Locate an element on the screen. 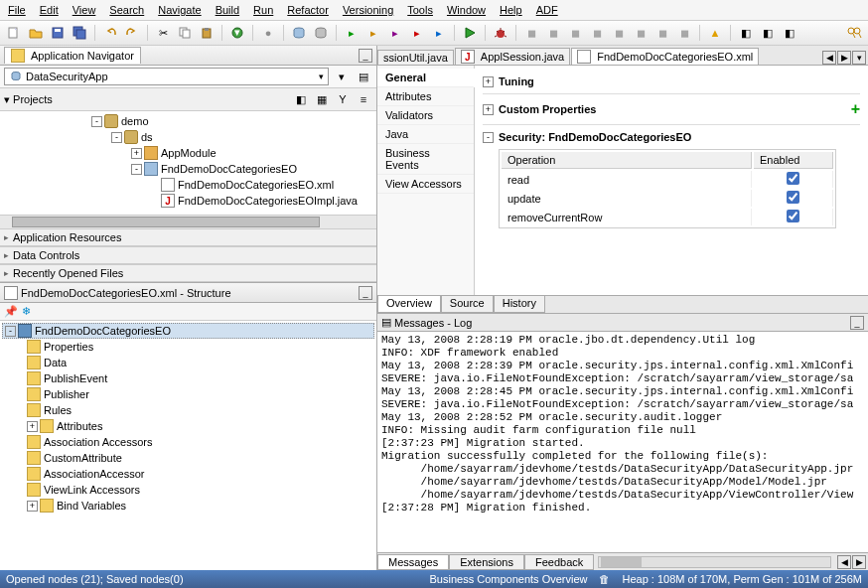  side-general: General is located at coordinates (426, 77).